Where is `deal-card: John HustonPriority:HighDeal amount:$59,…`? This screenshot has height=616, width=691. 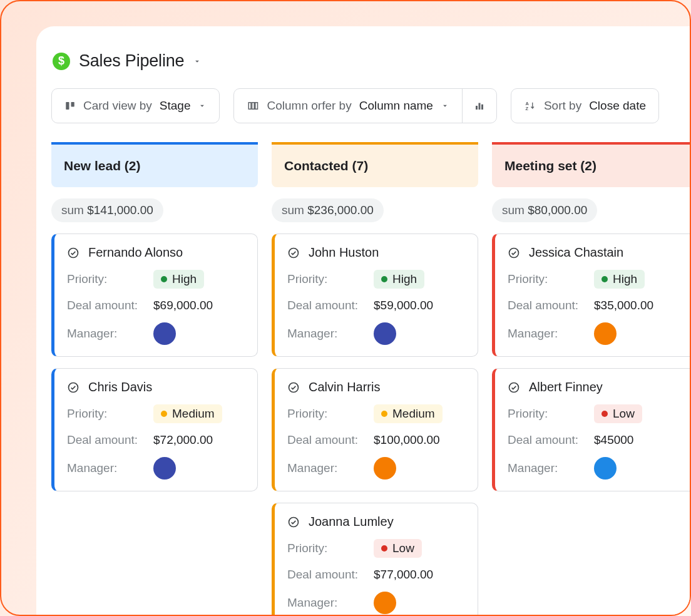
deal-card: John HustonPriority:HighDeal amount:$59,… is located at coordinates (375, 295).